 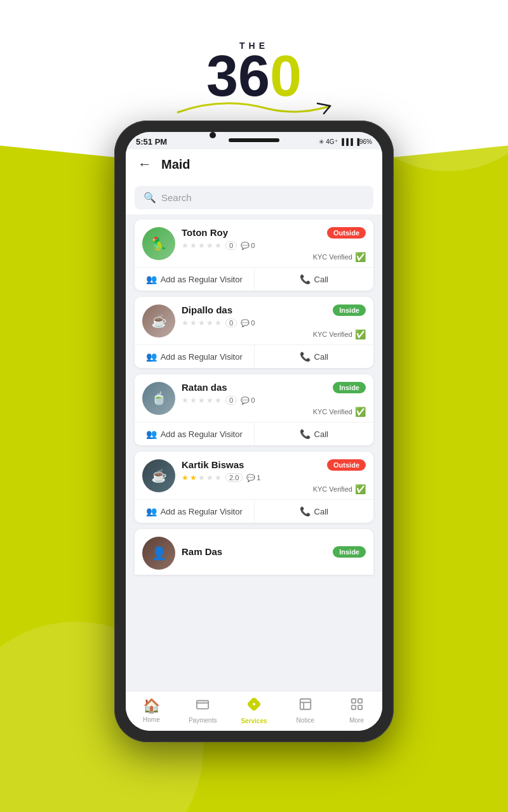 What do you see at coordinates (202, 323) in the screenshot?
I see `stars-2: ★ ★ ★ ★ ★` at bounding box center [202, 323].